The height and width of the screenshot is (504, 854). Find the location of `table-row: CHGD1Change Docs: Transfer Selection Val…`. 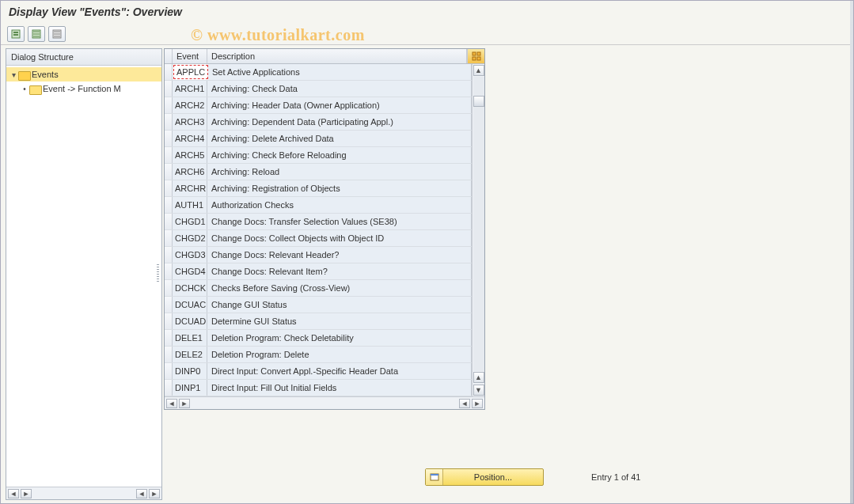

table-row: CHGD1Change Docs: Transfer Selection Val… is located at coordinates (318, 222).